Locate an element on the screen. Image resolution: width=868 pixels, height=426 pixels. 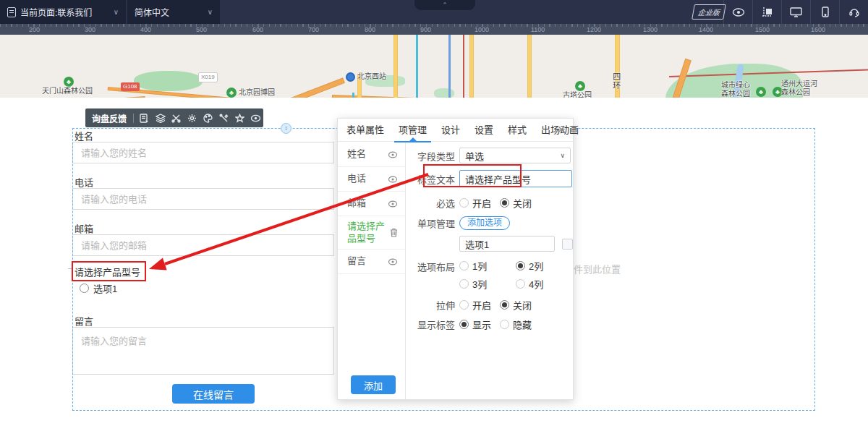
required-off-radio is located at coordinates (505, 203).